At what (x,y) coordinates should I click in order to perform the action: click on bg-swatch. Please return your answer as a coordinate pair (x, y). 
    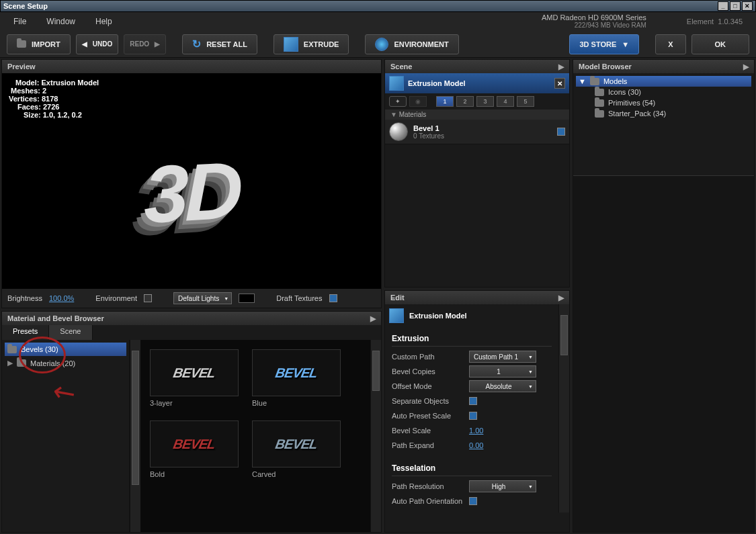
    Looking at the image, I should click on (247, 298).